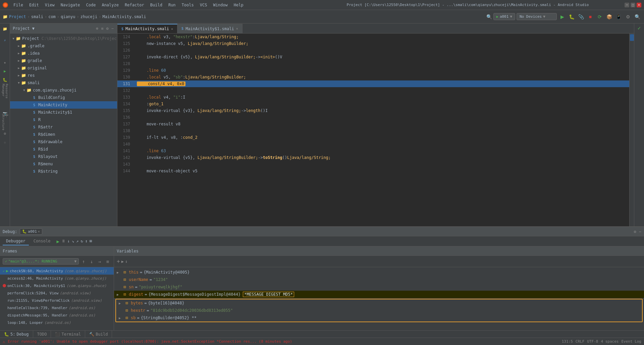  What do you see at coordinates (113, 28) in the screenshot?
I see `panel-minimize-icon: −` at bounding box center [113, 28].